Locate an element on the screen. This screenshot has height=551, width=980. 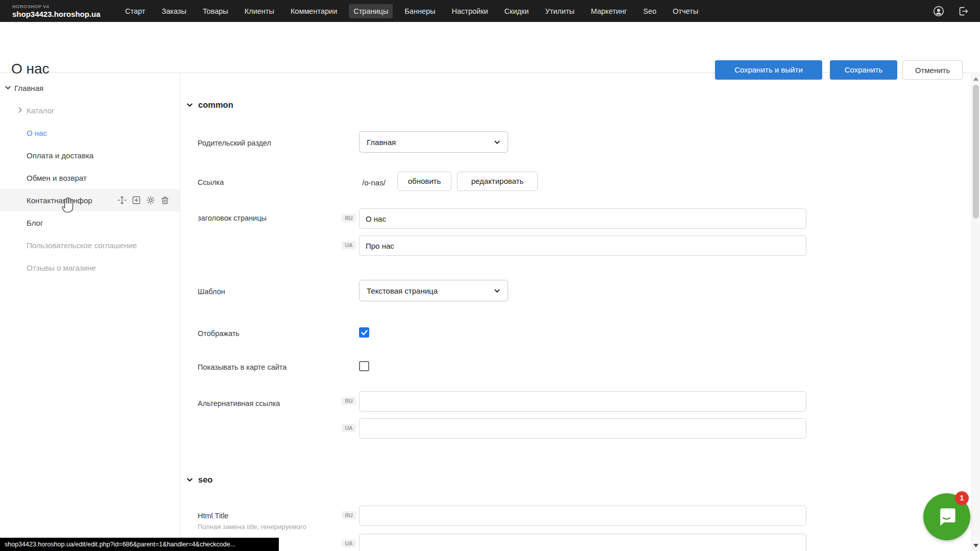
html-title-hint: Полная замена title, генерируемого is located at coordinates (274, 527).